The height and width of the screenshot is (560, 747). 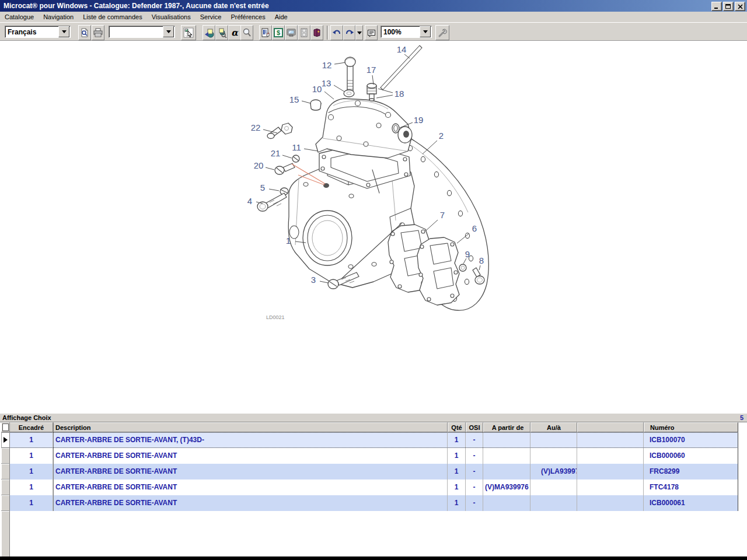 What do you see at coordinates (6, 427) in the screenshot?
I see `grid-gutter-header` at bounding box center [6, 427].